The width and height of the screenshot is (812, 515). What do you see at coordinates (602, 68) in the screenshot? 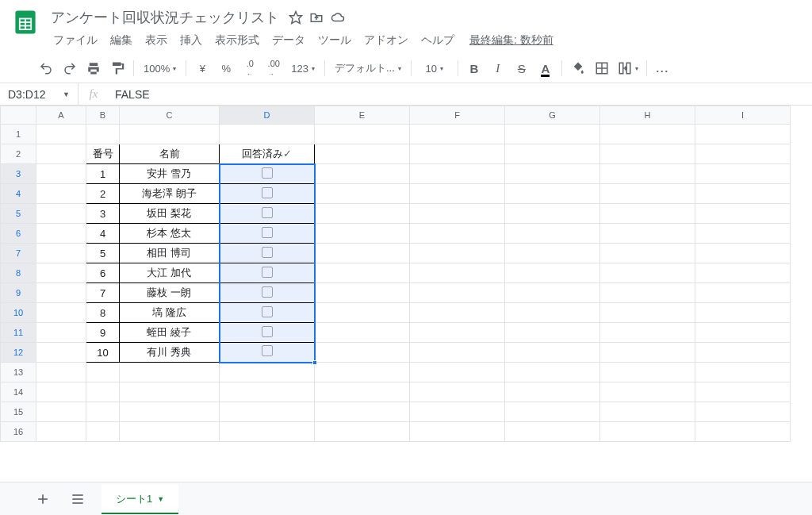
I see `borders-icon` at bounding box center [602, 68].